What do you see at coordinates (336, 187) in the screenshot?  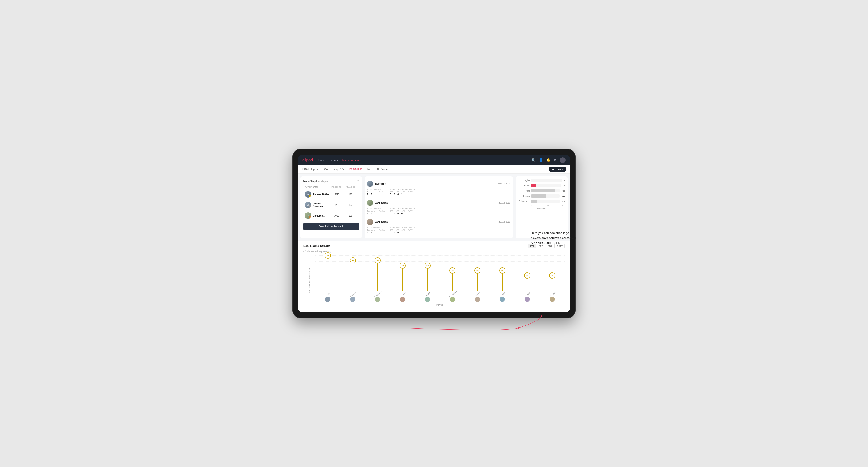 I see `col-pb-score: PB SCORE` at bounding box center [336, 187].